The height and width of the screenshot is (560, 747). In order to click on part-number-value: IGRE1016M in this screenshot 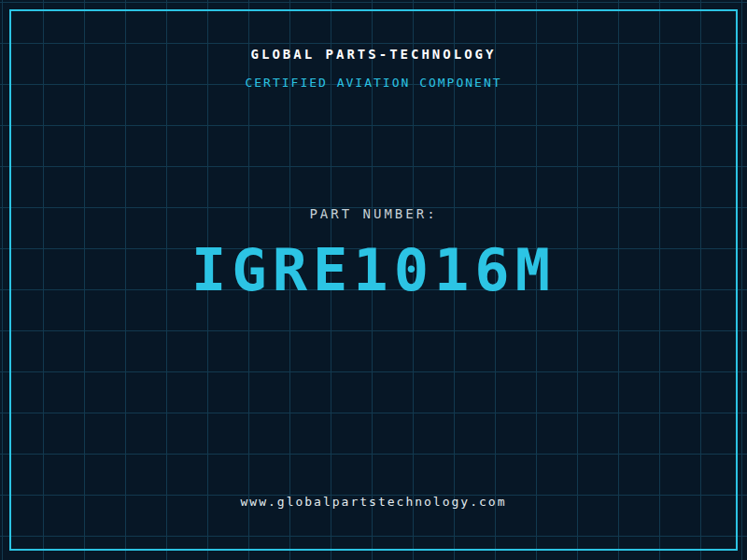, I will do `click(374, 271)`.